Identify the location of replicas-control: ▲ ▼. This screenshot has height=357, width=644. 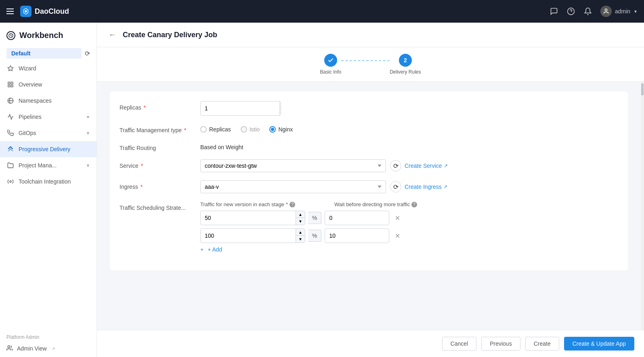
(409, 108).